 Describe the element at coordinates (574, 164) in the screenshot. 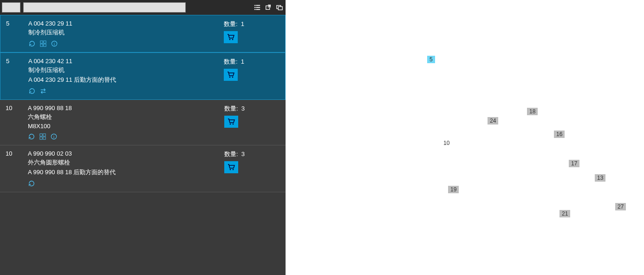

I see `diagram-callout: 17` at that location.